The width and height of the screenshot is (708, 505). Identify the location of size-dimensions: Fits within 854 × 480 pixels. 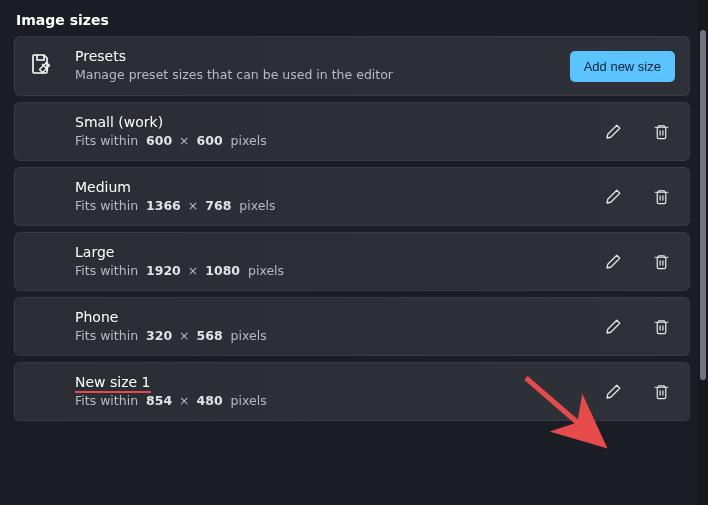
(339, 401).